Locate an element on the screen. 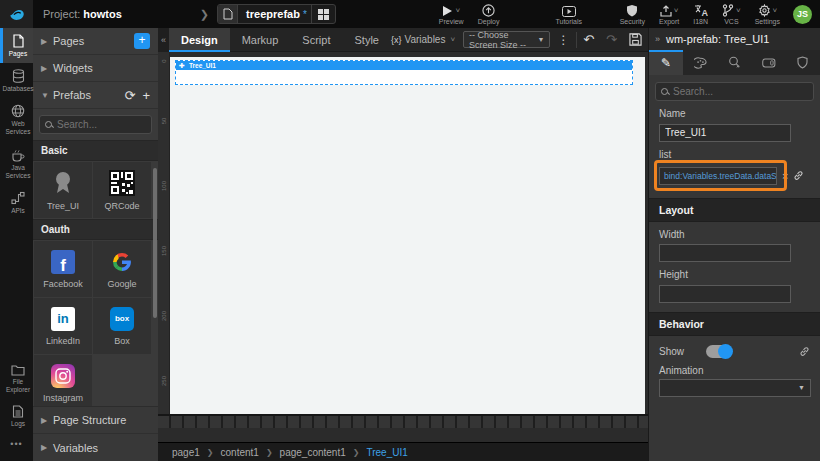 The width and height of the screenshot is (820, 461). i18n-button: A I18N is located at coordinates (700, 14).